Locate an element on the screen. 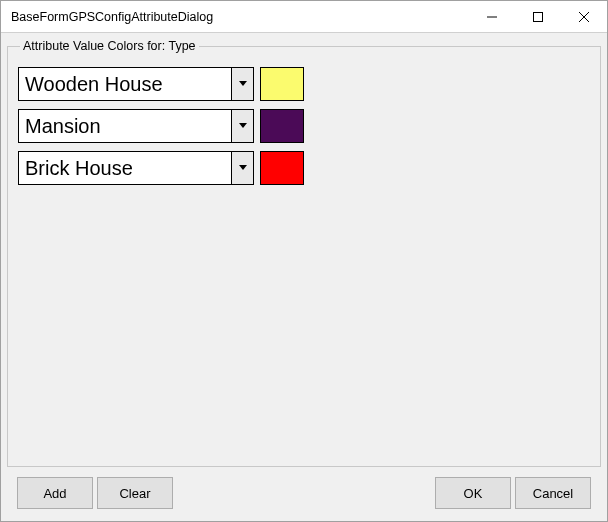 Image resolution: width=608 pixels, height=522 pixels. attribute-value-combo: Wooden House is located at coordinates (136, 84).